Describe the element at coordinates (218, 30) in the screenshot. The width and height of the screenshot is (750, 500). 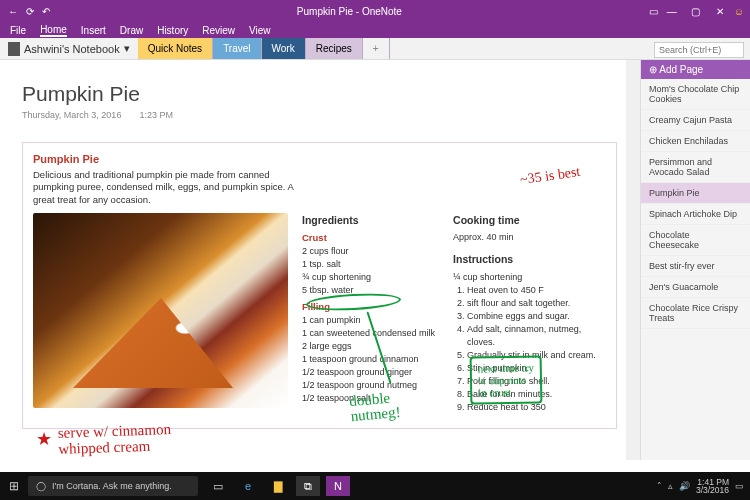
I see `ribbon-review: Review` at that location.